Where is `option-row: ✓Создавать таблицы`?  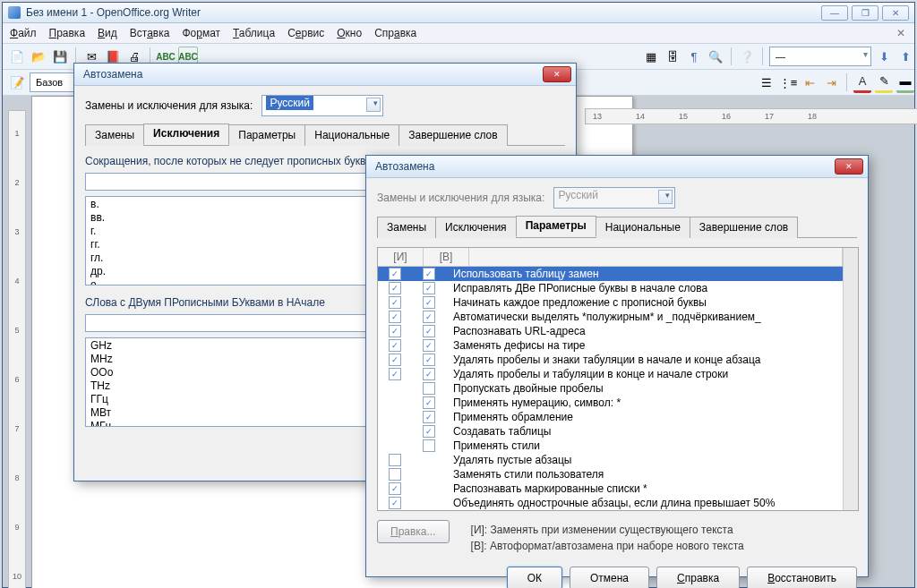
option-row: ✓Создавать таблицы is located at coordinates (611, 431).